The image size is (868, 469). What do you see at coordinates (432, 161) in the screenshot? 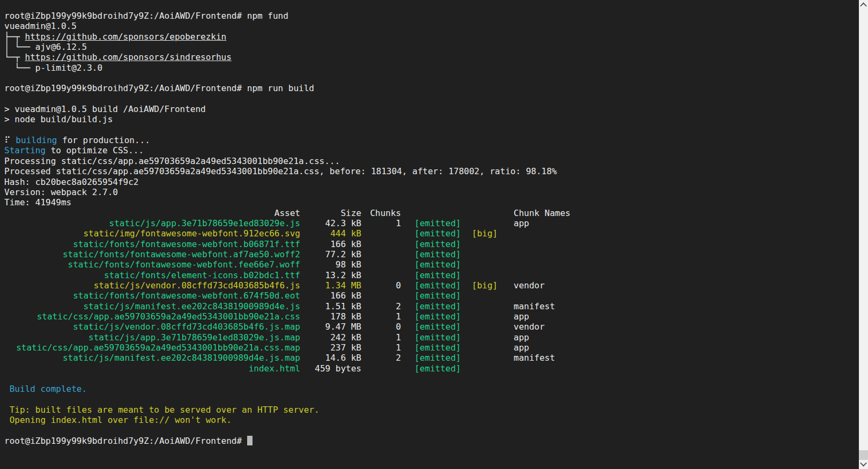
I see `terminal-line: Processing static/css/app.ae59703659a2a4…` at bounding box center [432, 161].